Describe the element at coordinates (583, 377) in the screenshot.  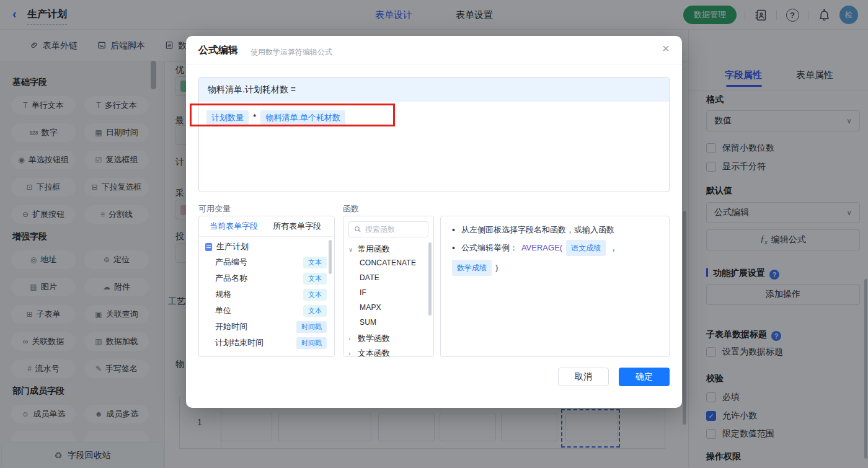
I see `cancel-button: 取消` at that location.